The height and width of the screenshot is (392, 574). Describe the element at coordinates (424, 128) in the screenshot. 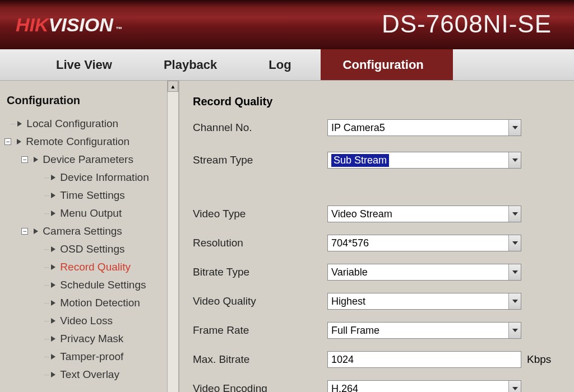

I see `select-channel-no: IP Camera5` at that location.